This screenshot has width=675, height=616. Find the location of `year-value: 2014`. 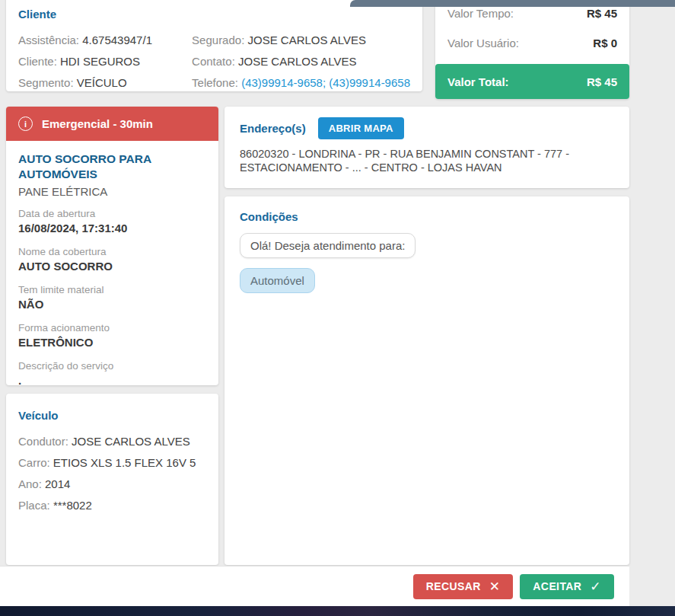

year-value: 2014 is located at coordinates (58, 484).